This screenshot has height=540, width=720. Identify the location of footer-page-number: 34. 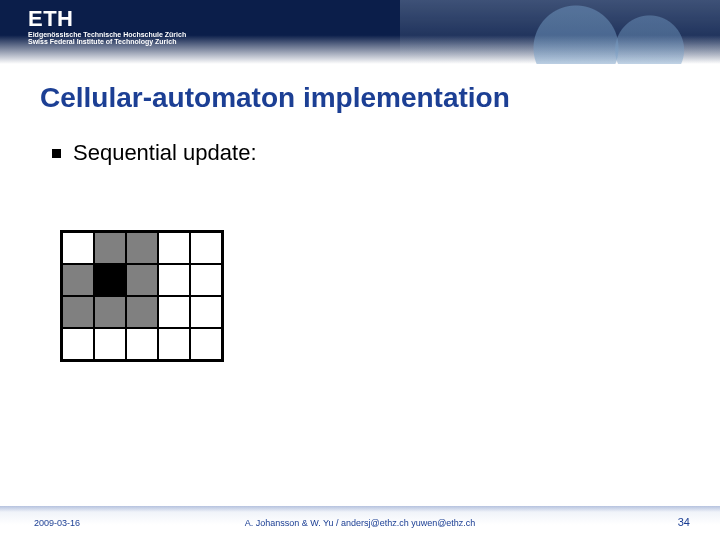
(684, 522).